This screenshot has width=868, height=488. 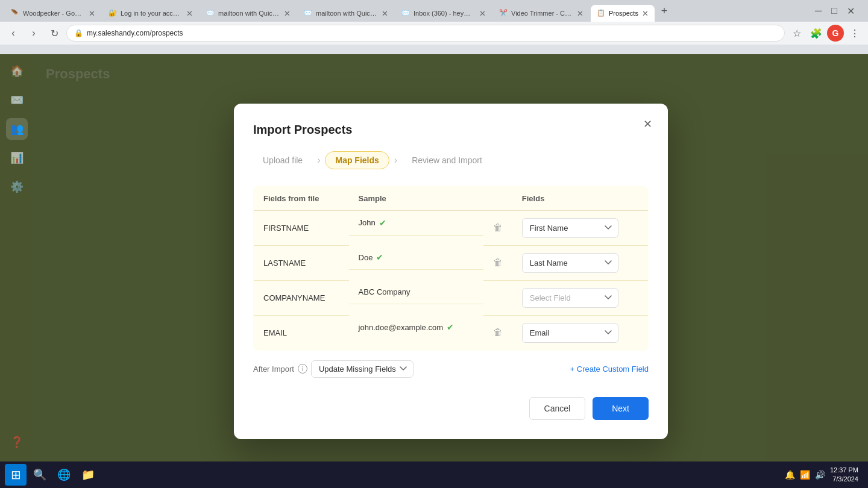 I want to click on check-icon: ✔, so click(x=383, y=223).